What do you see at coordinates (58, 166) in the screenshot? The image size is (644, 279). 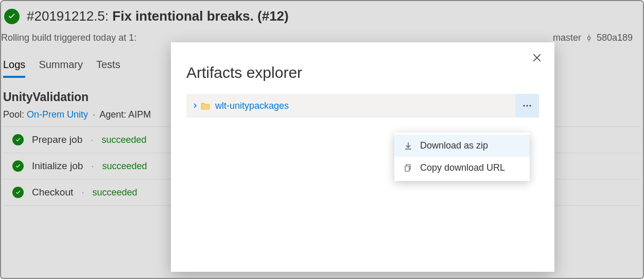 I see `step-name: Initialize job` at bounding box center [58, 166].